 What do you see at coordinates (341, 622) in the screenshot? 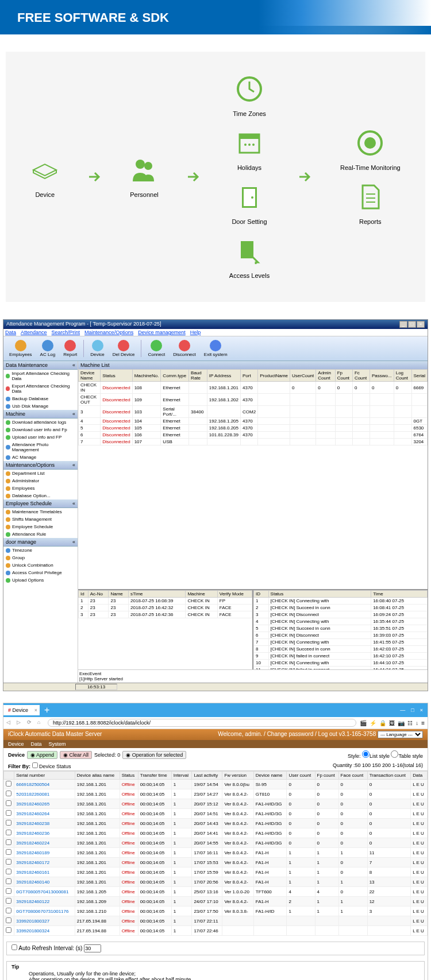
I see `table-row: 4[CHECK IN] Connecting with16:35:44 07-2…` at bounding box center [341, 622].